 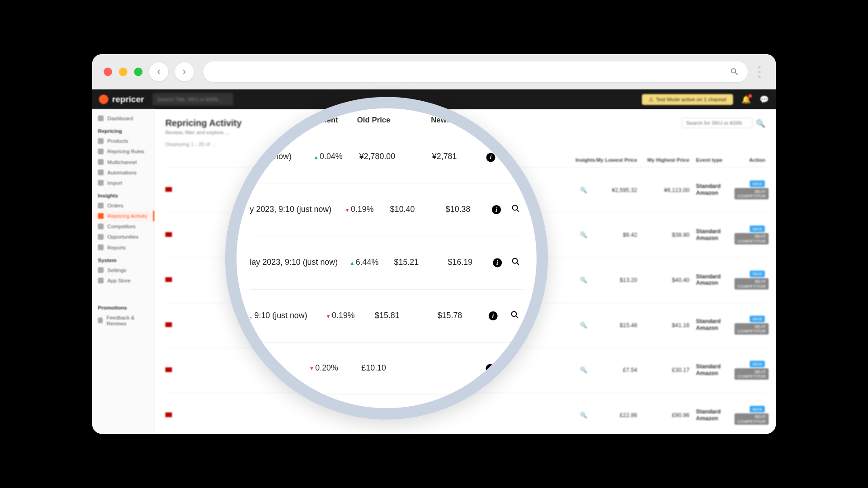 I want to click on browser-menu-icon, so click(x=760, y=72).